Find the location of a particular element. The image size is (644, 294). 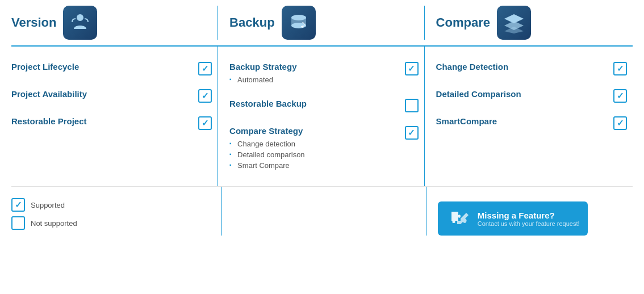

compare-strategy-item-0: Change detection is located at coordinates (312, 144).